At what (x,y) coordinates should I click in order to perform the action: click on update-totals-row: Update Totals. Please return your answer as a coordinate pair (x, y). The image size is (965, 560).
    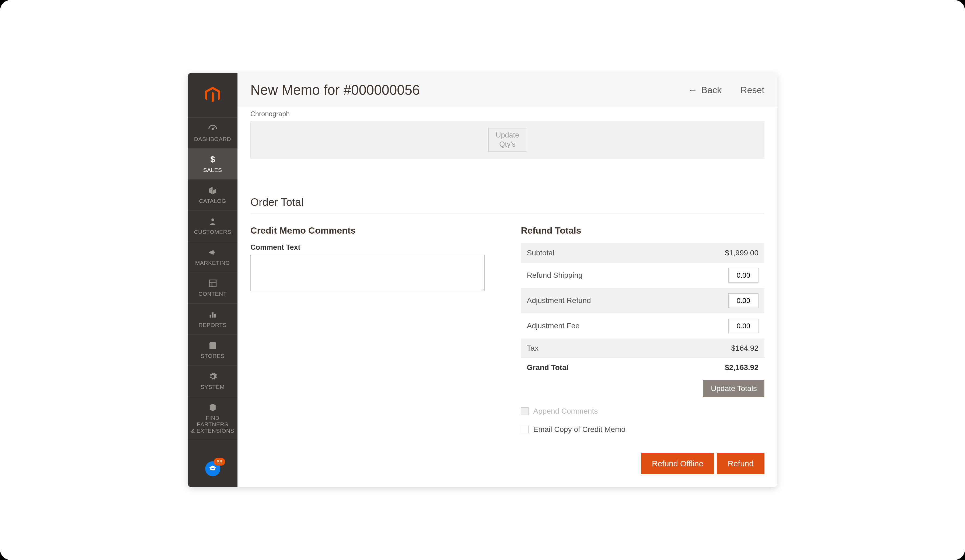
    Looking at the image, I should click on (643, 389).